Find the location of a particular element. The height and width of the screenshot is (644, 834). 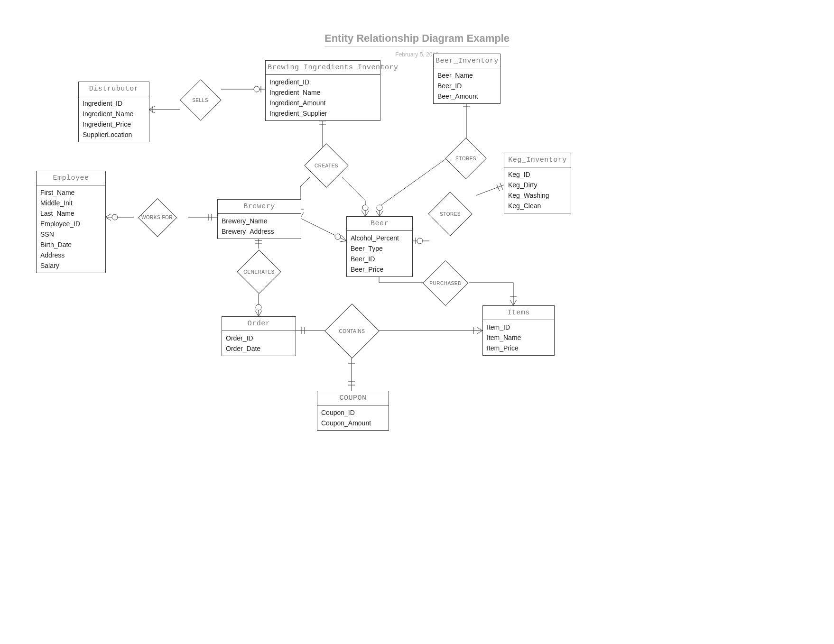

attr: Brewery_Name is located at coordinates (259, 221).